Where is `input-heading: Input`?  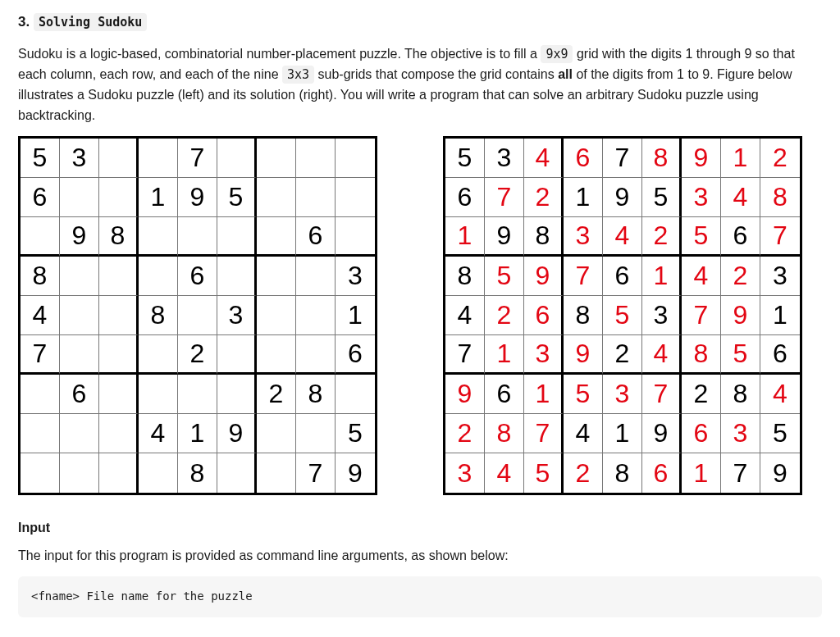
input-heading: Input is located at coordinates (420, 528).